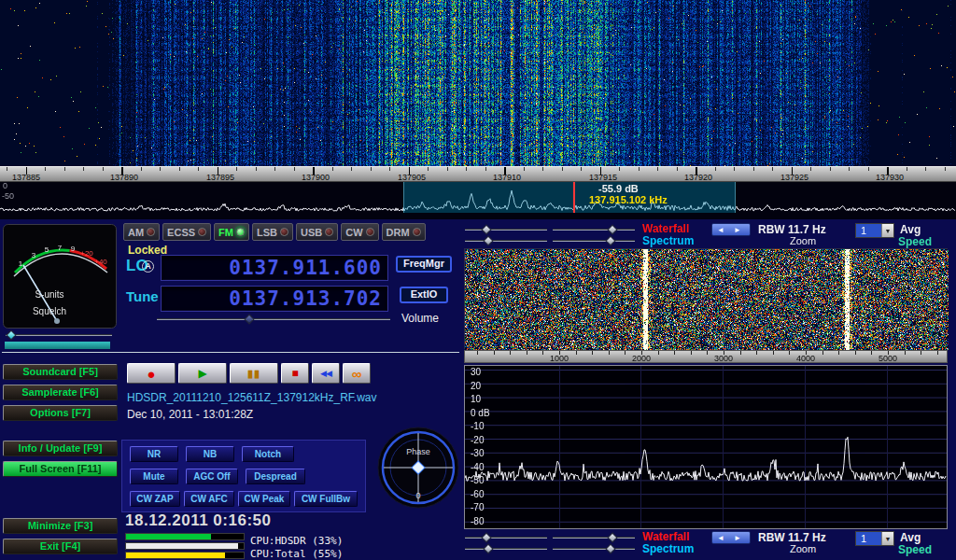  What do you see at coordinates (268, 454) in the screenshot?
I see `notch-button: Notch` at bounding box center [268, 454].